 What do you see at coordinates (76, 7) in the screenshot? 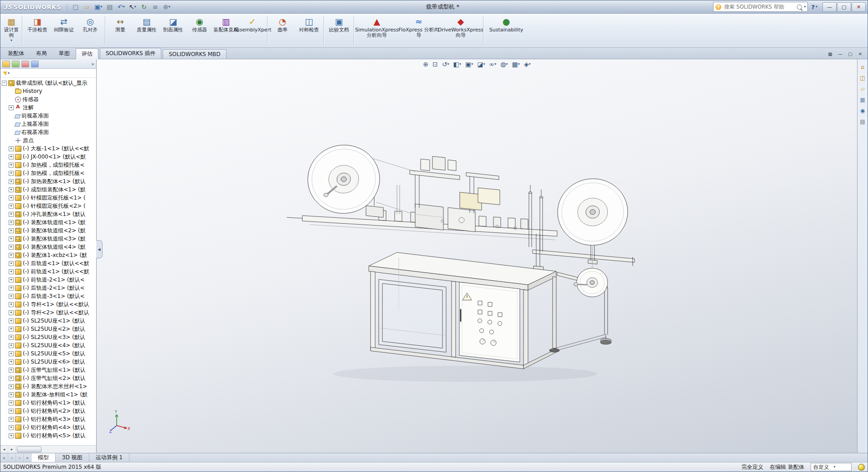
I see `new-button: ▢` at bounding box center [76, 7].